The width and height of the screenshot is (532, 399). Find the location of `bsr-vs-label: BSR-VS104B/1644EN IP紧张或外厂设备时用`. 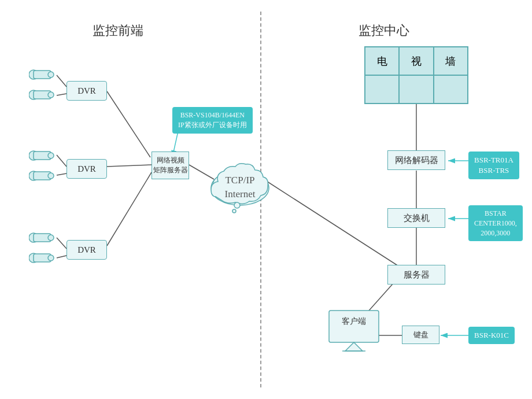

bsr-vs-label: BSR-VS104B/1644EN IP紧张或外厂设备时用 is located at coordinates (213, 120).